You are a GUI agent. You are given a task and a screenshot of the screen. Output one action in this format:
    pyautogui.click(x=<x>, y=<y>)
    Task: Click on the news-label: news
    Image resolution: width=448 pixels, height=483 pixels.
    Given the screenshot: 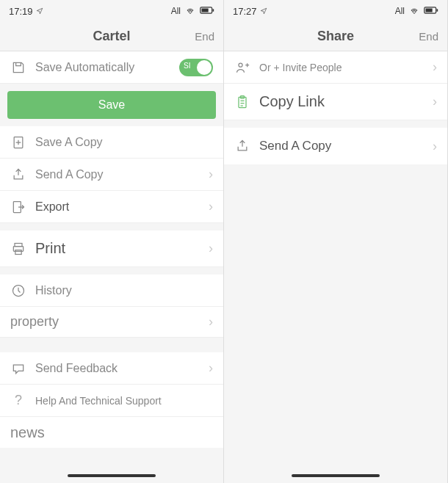 What is the action you would take?
    pyautogui.click(x=117, y=433)
    